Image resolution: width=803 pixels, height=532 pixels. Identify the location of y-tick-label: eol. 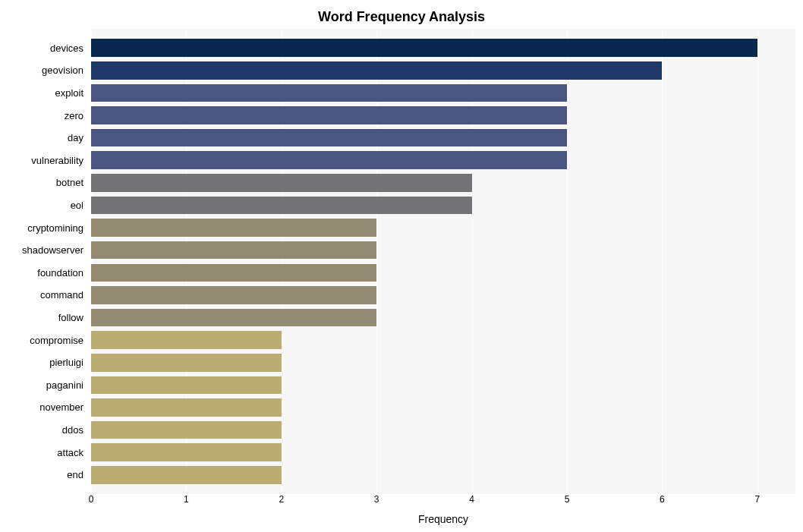
(44, 206).